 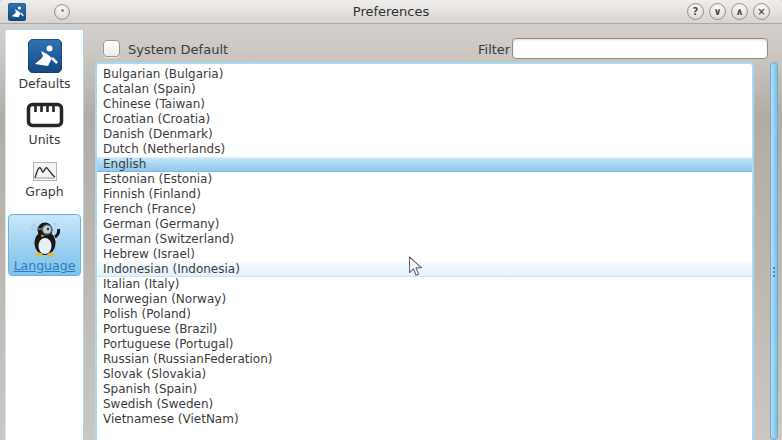 I want to click on list-item-label: Croatian (Croatia), so click(x=156, y=119).